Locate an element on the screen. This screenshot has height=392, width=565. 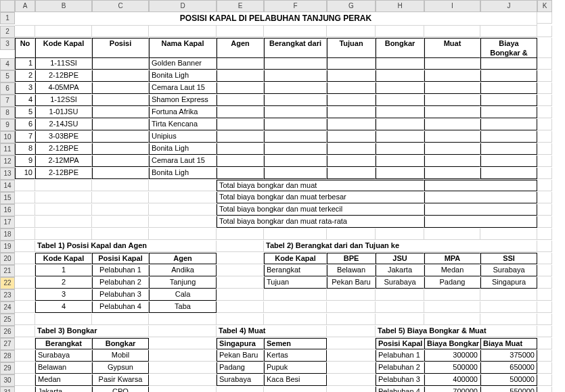
row-header-14: 14 is located at coordinates (7, 186).